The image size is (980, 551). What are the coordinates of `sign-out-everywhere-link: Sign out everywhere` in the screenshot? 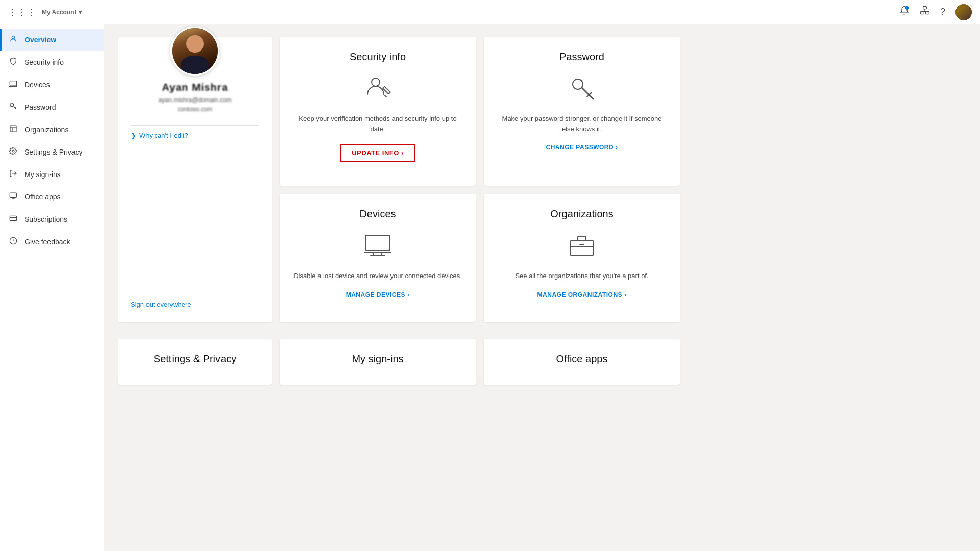 It's located at (161, 304).